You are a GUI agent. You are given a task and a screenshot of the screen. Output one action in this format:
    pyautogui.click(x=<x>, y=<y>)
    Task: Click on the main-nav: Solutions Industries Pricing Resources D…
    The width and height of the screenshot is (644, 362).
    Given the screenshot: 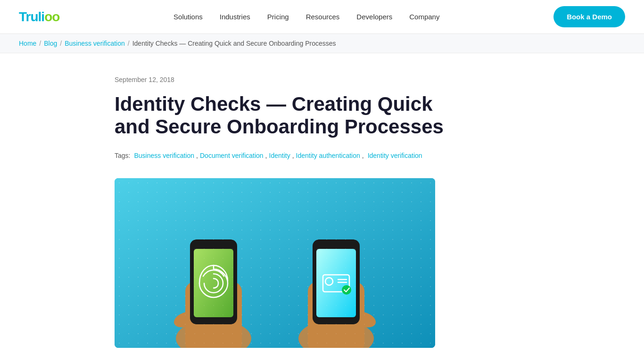 What is the action you would take?
    pyautogui.click(x=306, y=17)
    